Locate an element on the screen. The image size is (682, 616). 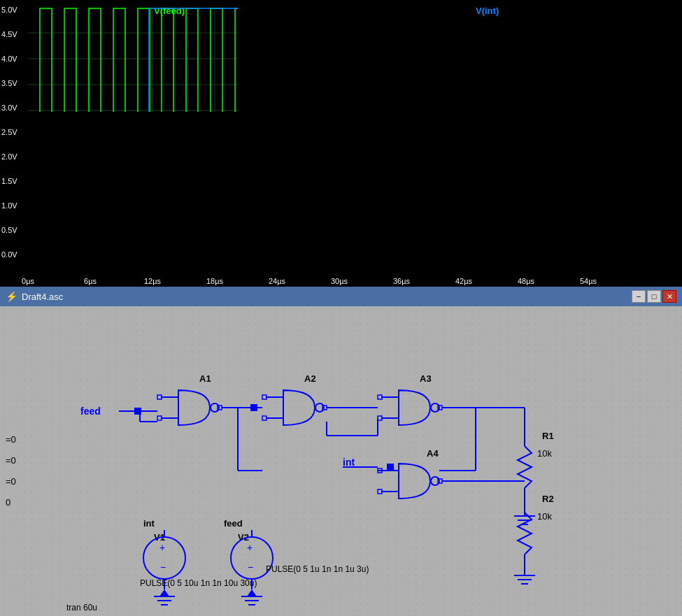
vint-label: V(int) is located at coordinates (487, 11).